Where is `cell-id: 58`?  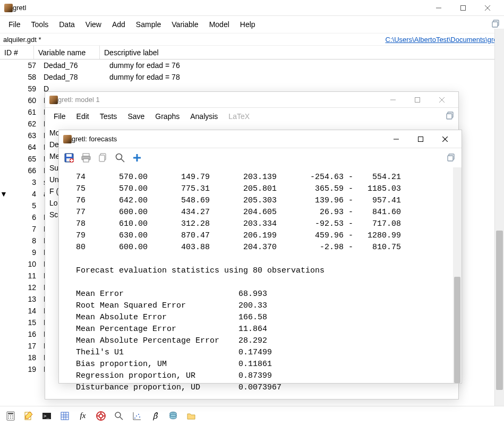
cell-id: 58 is located at coordinates (24, 77).